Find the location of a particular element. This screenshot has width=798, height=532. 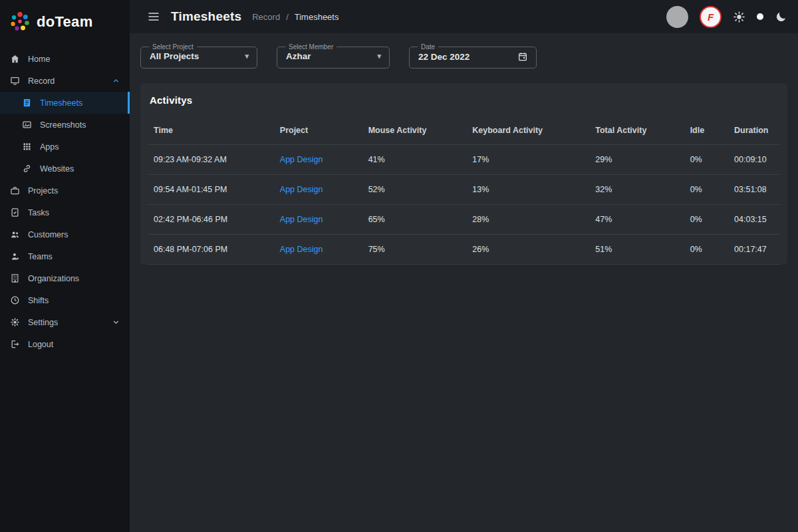

sidebar-item-organizations: Organizations is located at coordinates (65, 278).